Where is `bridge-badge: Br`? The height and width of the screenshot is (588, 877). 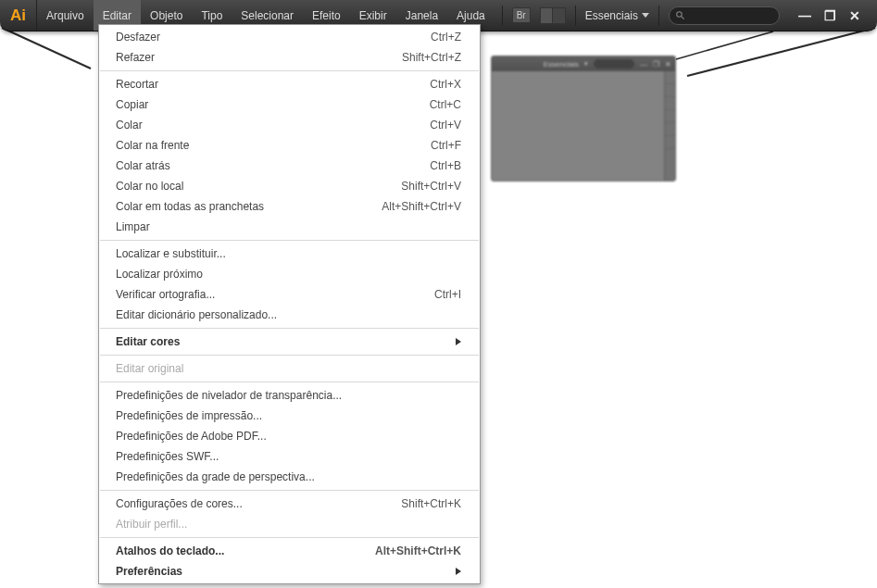 bridge-badge: Br is located at coordinates (521, 15).